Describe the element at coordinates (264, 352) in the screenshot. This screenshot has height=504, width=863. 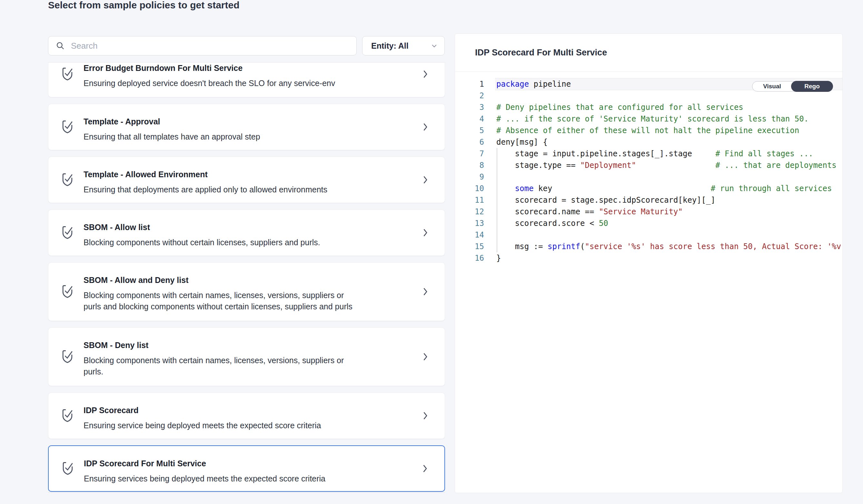
I see `policy-card-text: SBOM - Deny list Blocking components wit…` at that location.